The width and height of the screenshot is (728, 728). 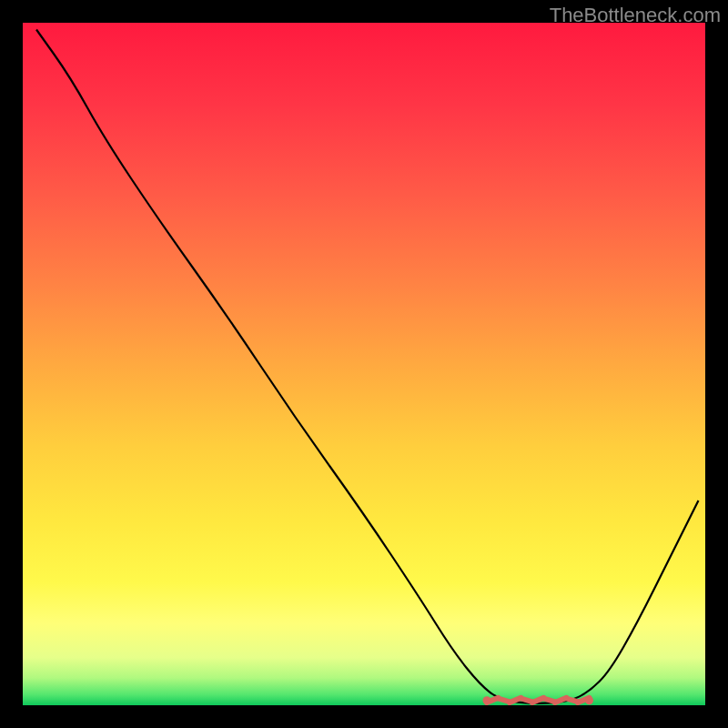 What do you see at coordinates (635, 15) in the screenshot?
I see `attribution-label: TheBottleneck.com` at bounding box center [635, 15].